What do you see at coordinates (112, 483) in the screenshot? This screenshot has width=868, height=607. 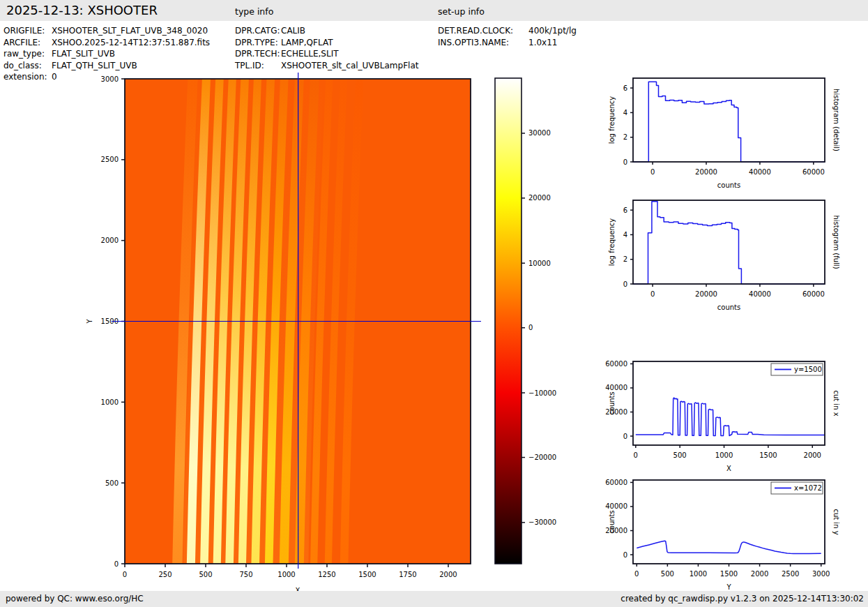 I see `y-tick-label: 500` at bounding box center [112, 483].